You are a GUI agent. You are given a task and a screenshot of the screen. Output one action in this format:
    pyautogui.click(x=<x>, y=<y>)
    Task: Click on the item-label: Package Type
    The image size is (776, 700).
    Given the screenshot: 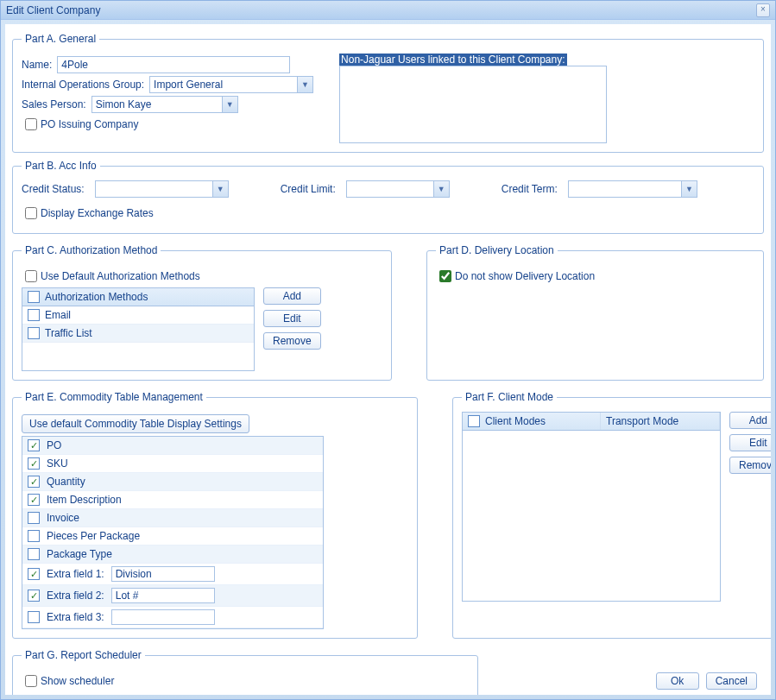 What is the action you would take?
    pyautogui.click(x=79, y=554)
    